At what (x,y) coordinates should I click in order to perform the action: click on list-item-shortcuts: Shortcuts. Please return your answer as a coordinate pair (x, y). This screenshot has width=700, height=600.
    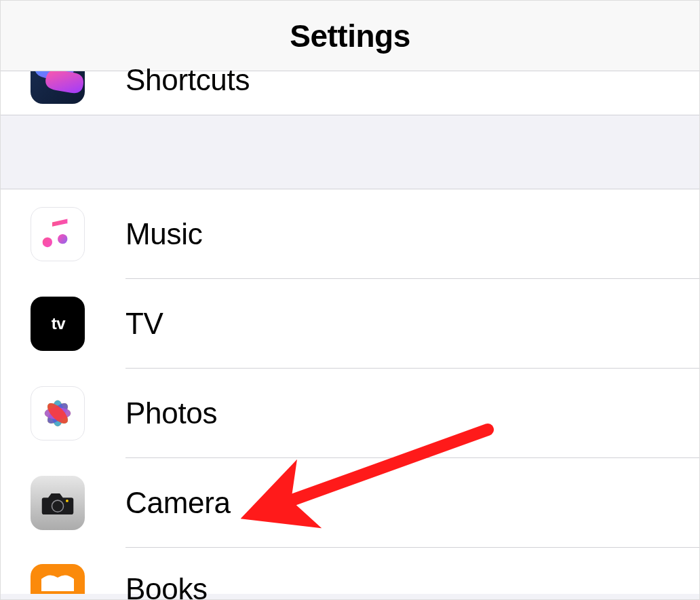
    Looking at the image, I should click on (350, 93).